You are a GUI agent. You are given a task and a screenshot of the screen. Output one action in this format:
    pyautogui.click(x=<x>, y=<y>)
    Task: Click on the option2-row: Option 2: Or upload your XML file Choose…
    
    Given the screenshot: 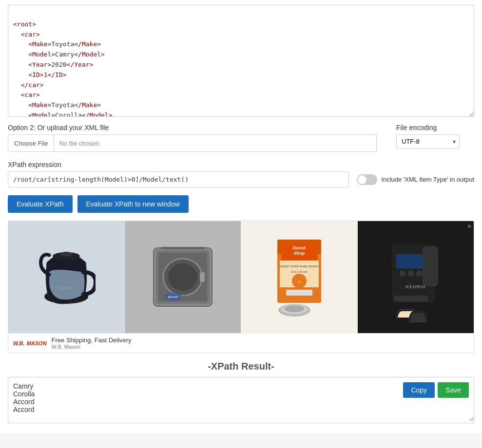 What is the action you would take?
    pyautogui.click(x=241, y=138)
    